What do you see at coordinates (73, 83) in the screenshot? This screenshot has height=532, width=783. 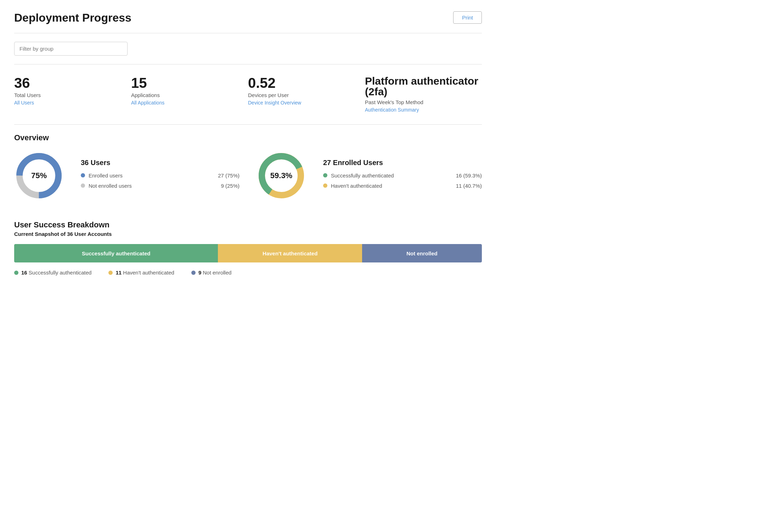 I see `stat-number-0: 36` at bounding box center [73, 83].